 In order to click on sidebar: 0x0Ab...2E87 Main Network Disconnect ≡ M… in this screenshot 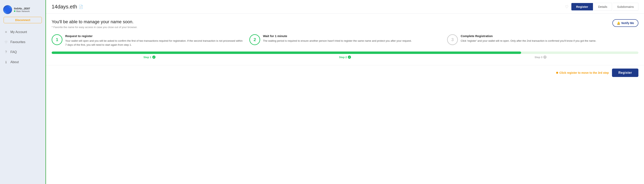, I will do `click(23, 92)`.